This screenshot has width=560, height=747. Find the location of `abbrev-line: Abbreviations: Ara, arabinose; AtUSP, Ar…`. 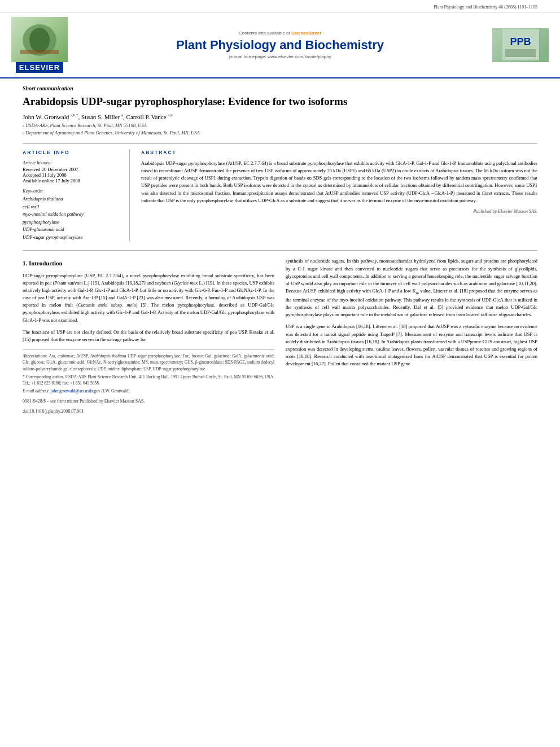

abbrev-line: Abbreviations: Ara, arabinose; AtUSP, Ar… is located at coordinates (148, 362).